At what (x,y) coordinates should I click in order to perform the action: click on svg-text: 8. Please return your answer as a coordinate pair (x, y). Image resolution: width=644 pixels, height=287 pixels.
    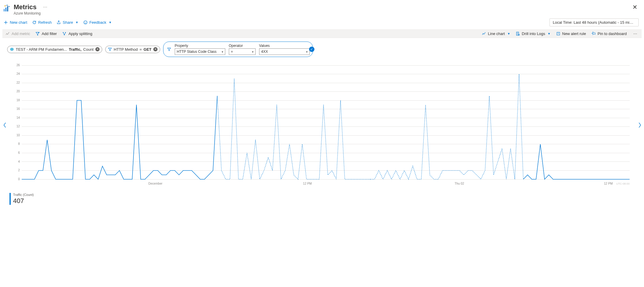
    Looking at the image, I should click on (19, 144).